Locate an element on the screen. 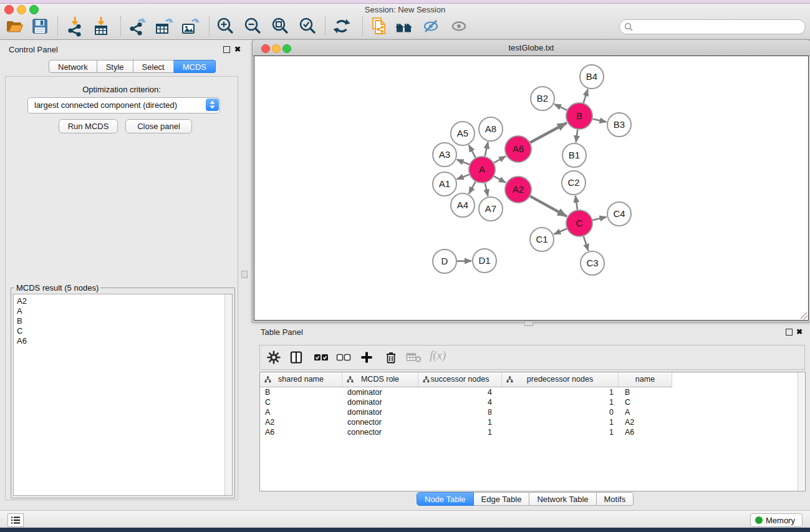  graph-edge-A-A6 is located at coordinates (500, 160).